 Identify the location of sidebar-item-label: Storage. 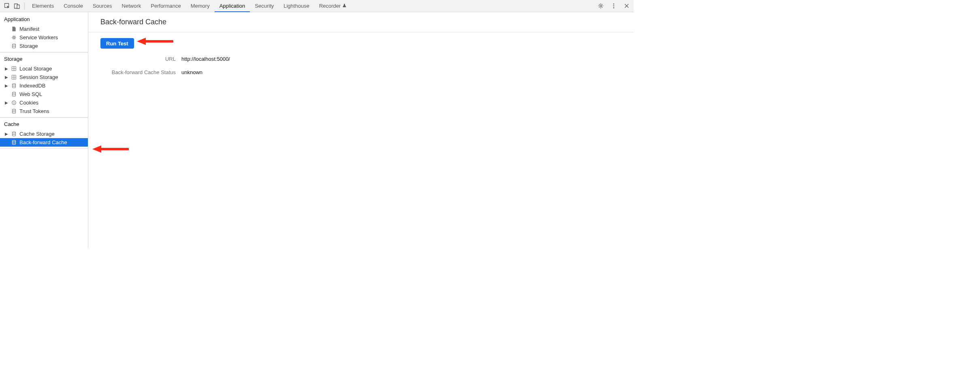
(29, 46).